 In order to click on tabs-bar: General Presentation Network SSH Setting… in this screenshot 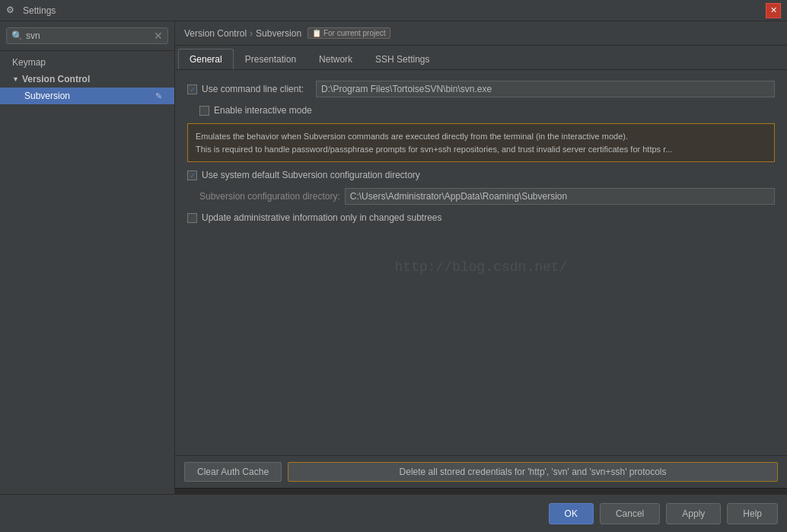, I will do `click(481, 58)`.